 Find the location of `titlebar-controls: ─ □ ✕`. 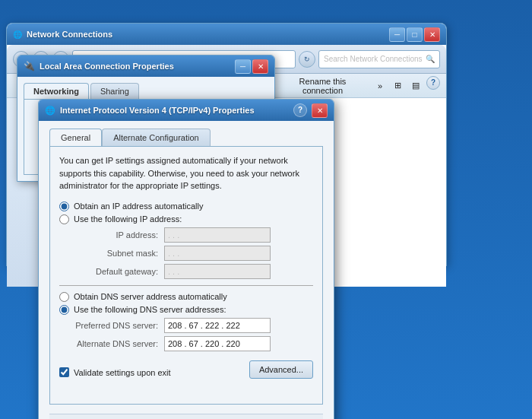

titlebar-controls: ─ □ ✕ is located at coordinates (415, 35).